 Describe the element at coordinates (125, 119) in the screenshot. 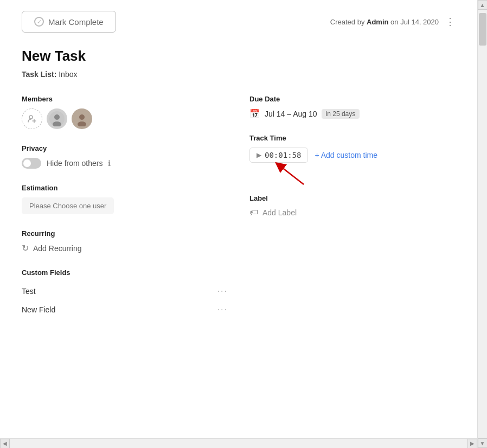

I see `members-row` at that location.